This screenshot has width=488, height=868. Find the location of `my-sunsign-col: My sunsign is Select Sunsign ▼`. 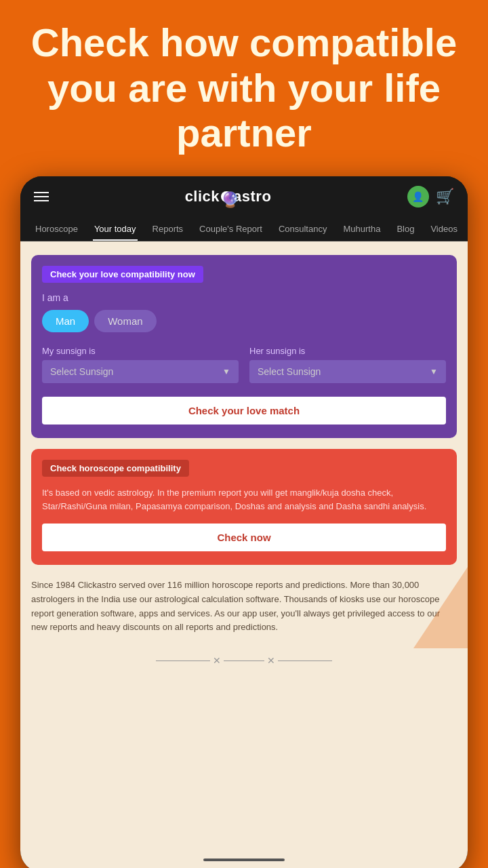

my-sunsign-col: My sunsign is Select Sunsign ▼ is located at coordinates (140, 365).